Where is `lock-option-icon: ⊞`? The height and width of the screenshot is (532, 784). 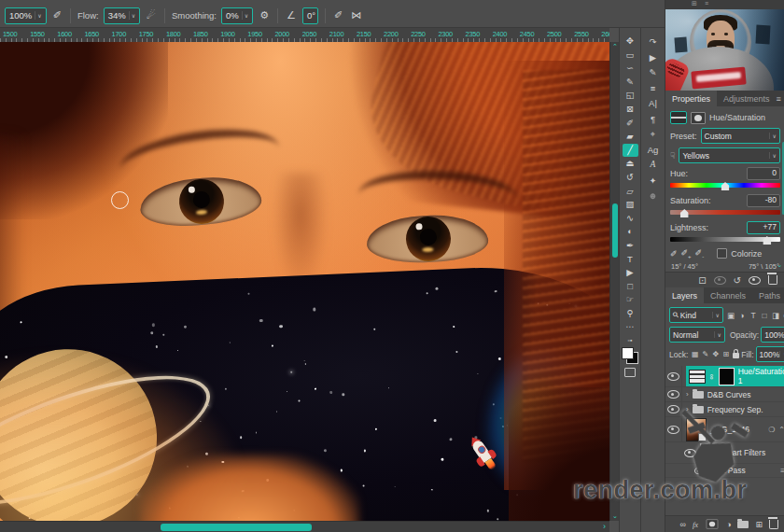 lock-option-icon: ⊞ is located at coordinates (726, 355).